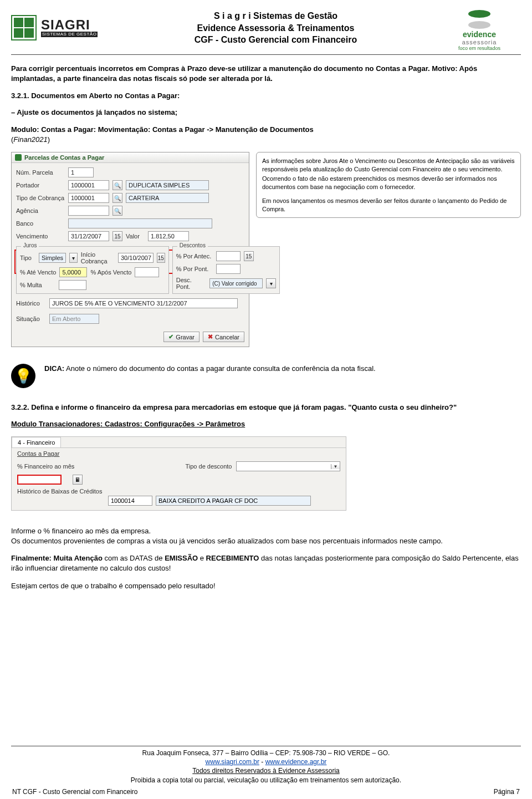 The image size is (532, 799). I want to click on intro-paragraph-text: Para corrigir percentuais incorretos em …, so click(244, 73).